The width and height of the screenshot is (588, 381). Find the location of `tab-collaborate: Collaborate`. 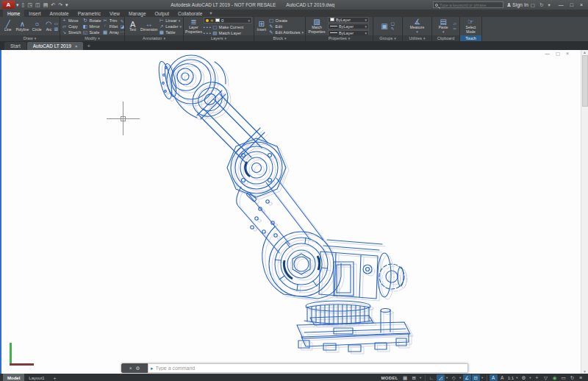

tab-collaborate: Collaborate is located at coordinates (190, 13).